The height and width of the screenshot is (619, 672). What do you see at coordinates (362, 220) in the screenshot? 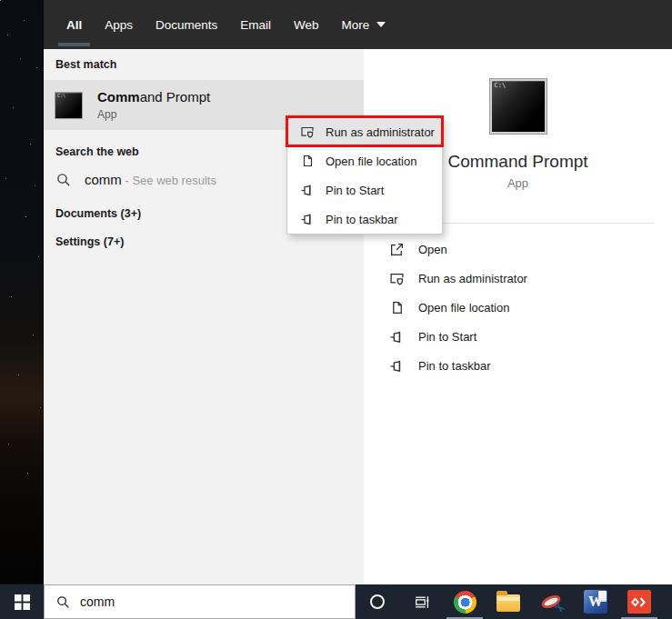
I see `menu-item-label: Pin to taskbar` at bounding box center [362, 220].